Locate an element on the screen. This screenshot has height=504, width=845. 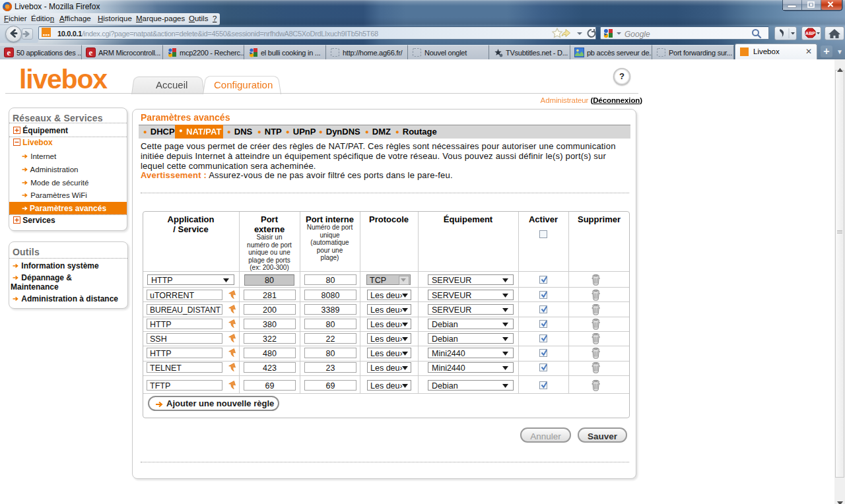
svg-text: ABP is located at coordinates (811, 33).